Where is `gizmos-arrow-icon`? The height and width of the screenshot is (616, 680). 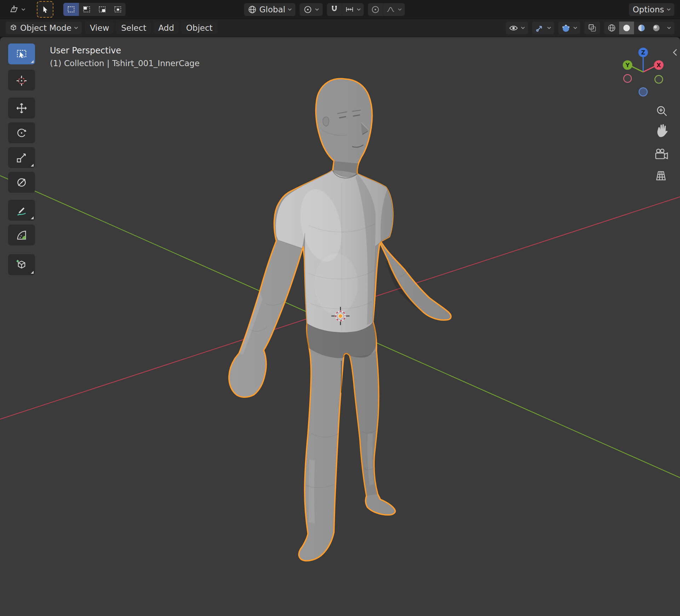
gizmos-arrow-icon is located at coordinates (540, 28).